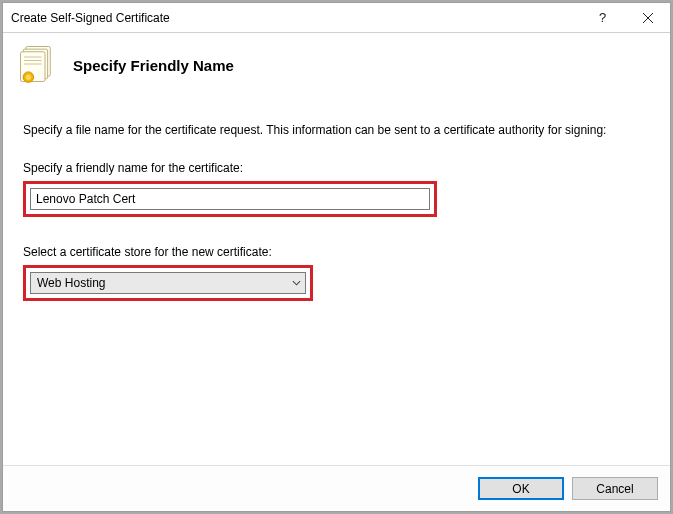  I want to click on ok-button: OK, so click(521, 488).